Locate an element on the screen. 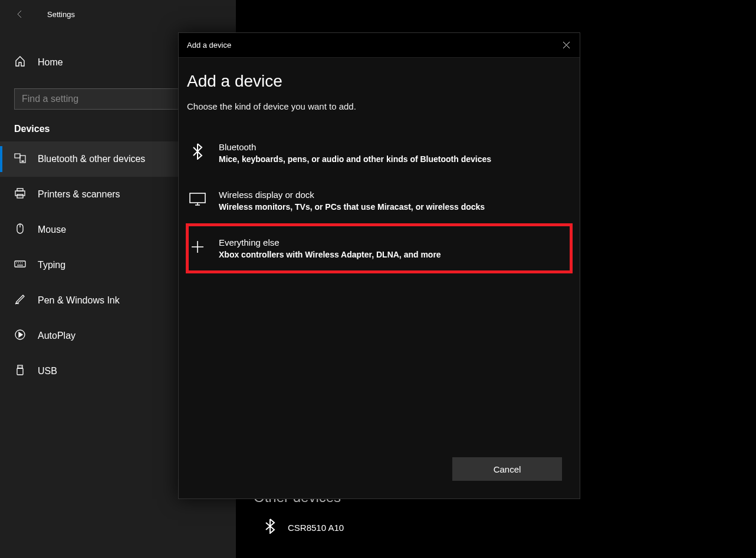 The width and height of the screenshot is (756, 558). sidebar-item-label: Printers & scanners is located at coordinates (79, 194).